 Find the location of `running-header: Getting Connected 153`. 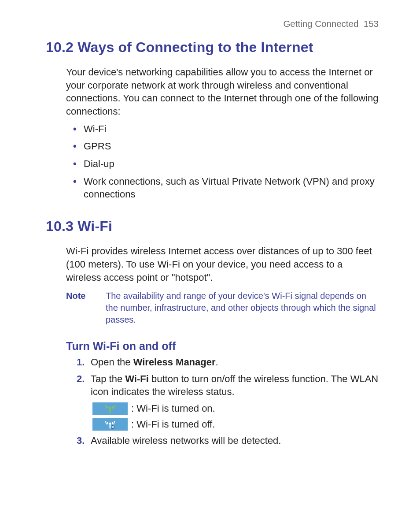

running-header: Getting Connected 153 is located at coordinates (212, 24).